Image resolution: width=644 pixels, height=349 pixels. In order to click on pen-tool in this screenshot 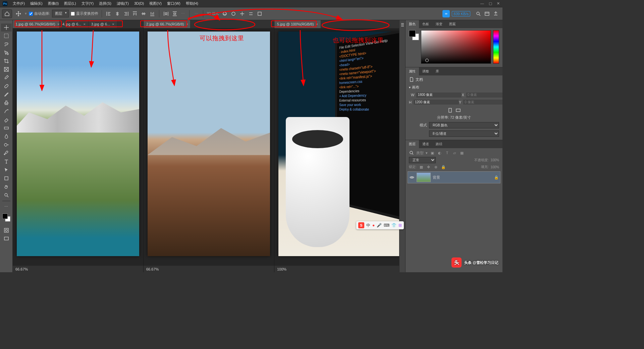, I will do `click(6, 153)`.